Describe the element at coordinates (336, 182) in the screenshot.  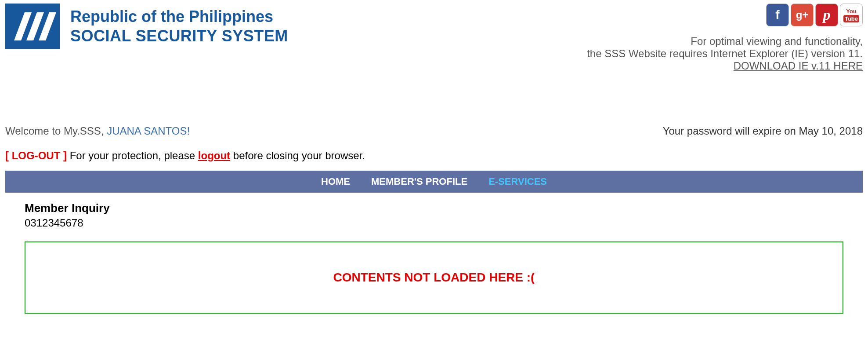
I see `nav-home: HOME` at that location.